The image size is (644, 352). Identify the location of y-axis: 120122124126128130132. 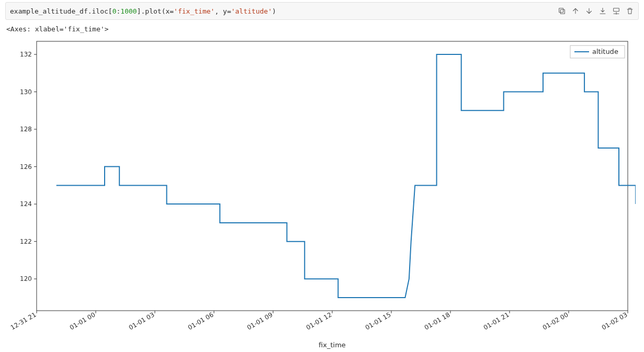
(28, 166).